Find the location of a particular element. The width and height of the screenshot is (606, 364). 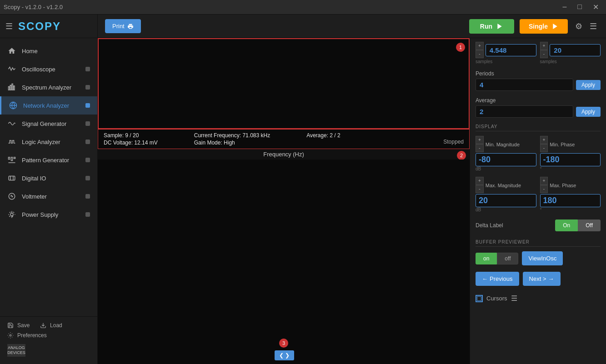

samples2-input: 20 is located at coordinates (575, 50).